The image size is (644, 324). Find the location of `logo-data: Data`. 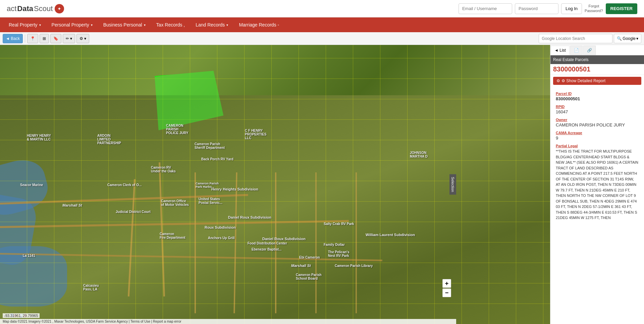

logo-data: Data is located at coordinates (25, 9).